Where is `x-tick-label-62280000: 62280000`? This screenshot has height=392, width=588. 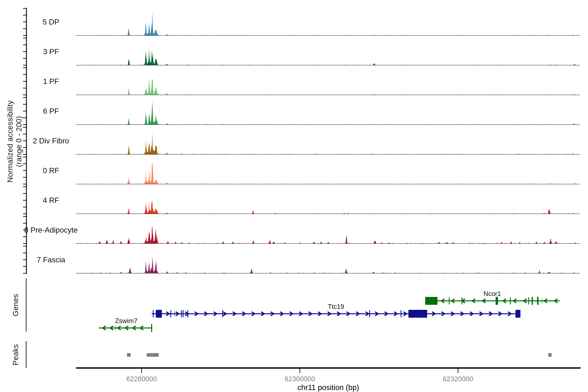 x-tick-label-62280000: 62280000 is located at coordinates (142, 379).